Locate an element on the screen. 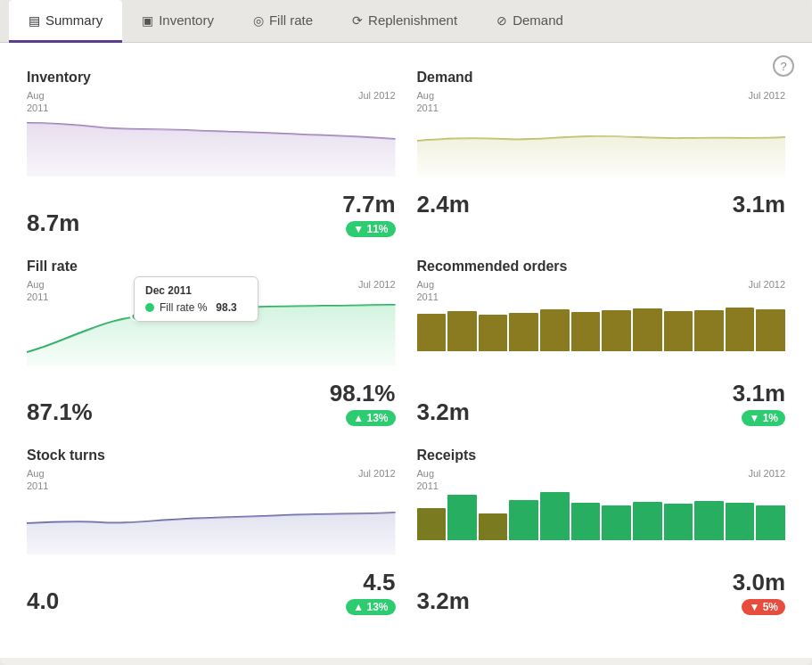  receipts-badge: ▼ 5% is located at coordinates (763, 607).